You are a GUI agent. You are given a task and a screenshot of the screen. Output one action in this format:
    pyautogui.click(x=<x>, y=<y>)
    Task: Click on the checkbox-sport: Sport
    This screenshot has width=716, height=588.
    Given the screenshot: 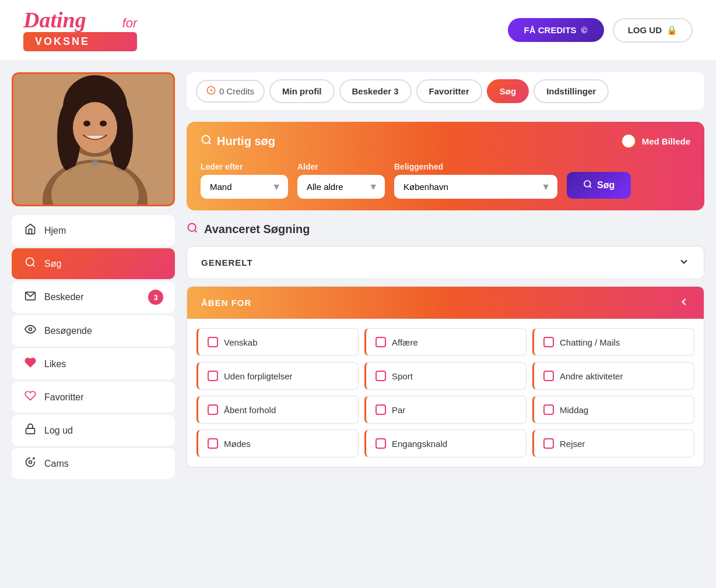 What is the action you would take?
    pyautogui.click(x=445, y=376)
    